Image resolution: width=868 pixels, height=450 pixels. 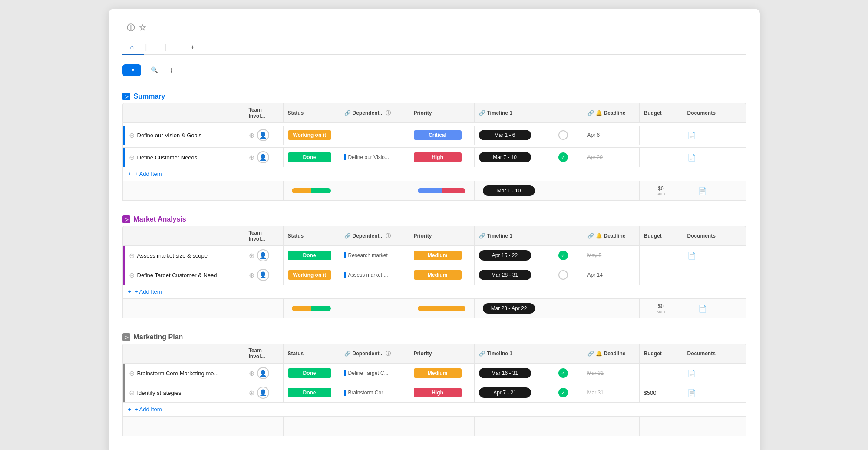 I want to click on info-icon: ⓘ, so click(x=131, y=28).